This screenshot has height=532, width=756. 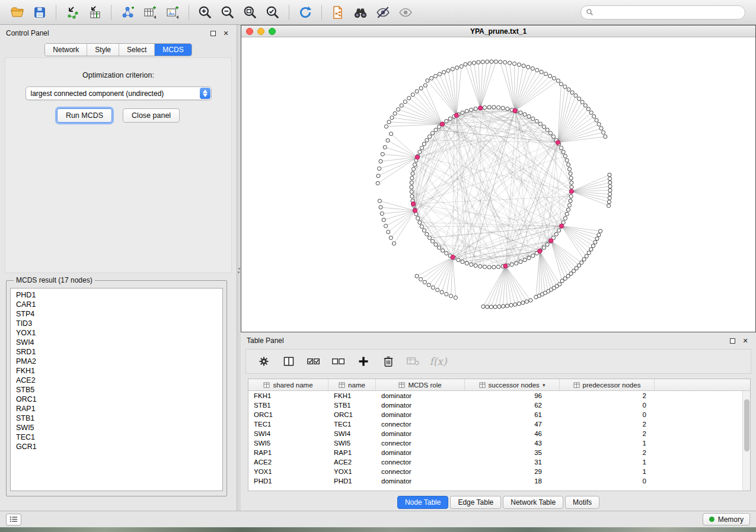 I want to click on select-all-rows-button, so click(x=314, y=361).